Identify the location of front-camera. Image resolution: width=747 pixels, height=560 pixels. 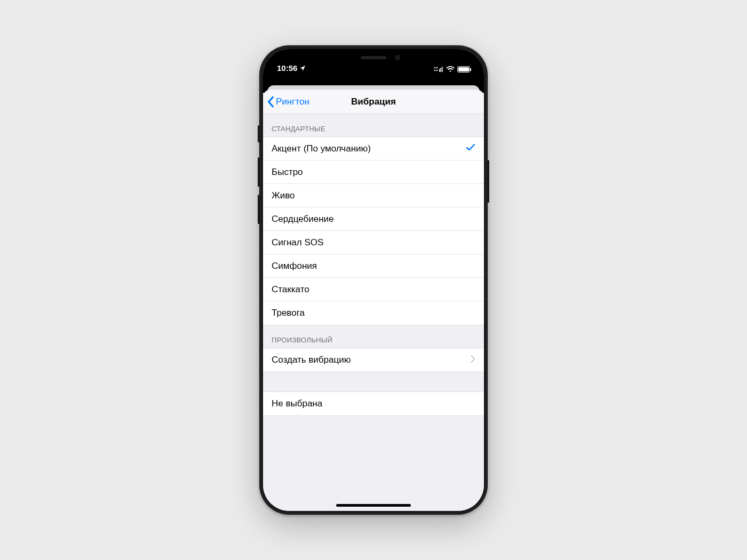
(398, 58).